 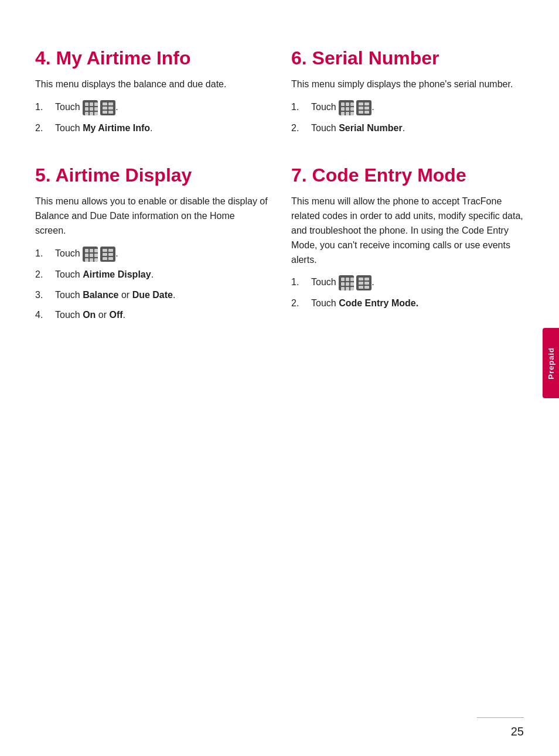 What do you see at coordinates (89, 315) in the screenshot?
I see `step-bold: On` at bounding box center [89, 315].